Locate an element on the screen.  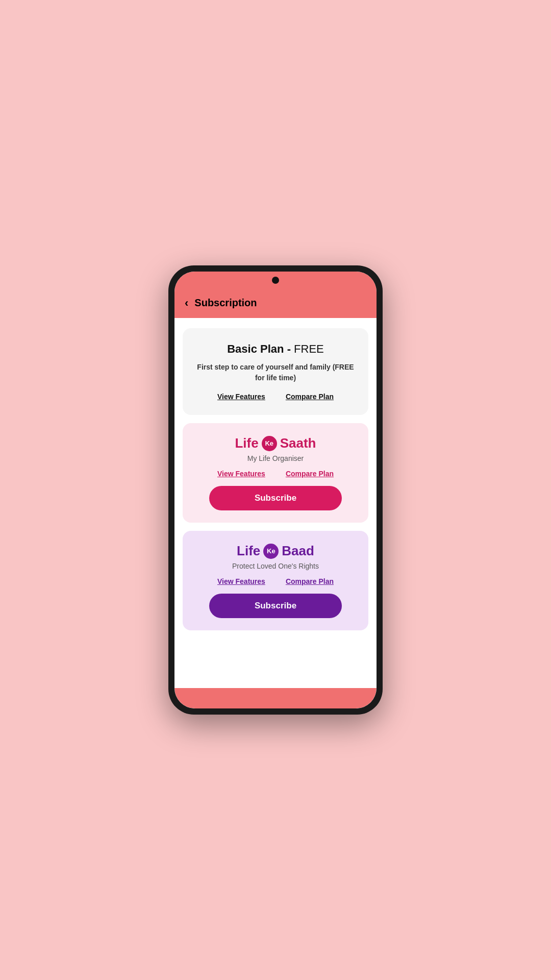
back-button: ‹ is located at coordinates (187, 303).